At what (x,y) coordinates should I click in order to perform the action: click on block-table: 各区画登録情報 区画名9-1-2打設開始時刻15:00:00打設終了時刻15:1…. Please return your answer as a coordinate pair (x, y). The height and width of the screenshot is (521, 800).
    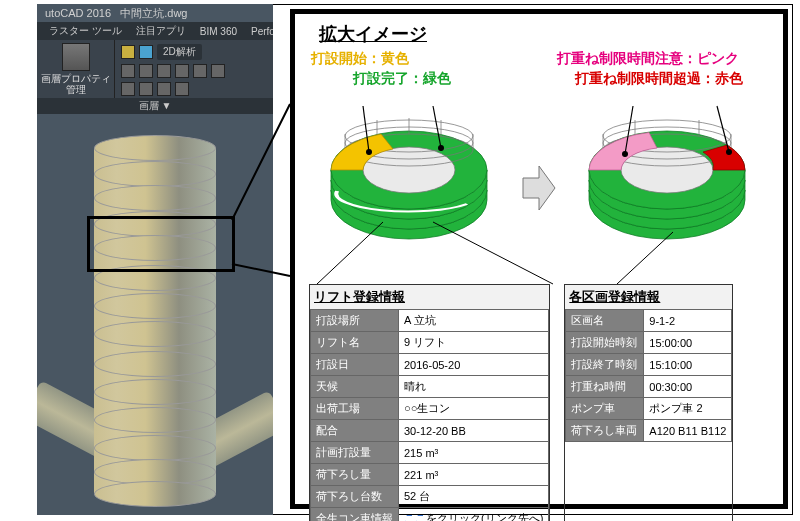
    Looking at the image, I should click on (648, 402).